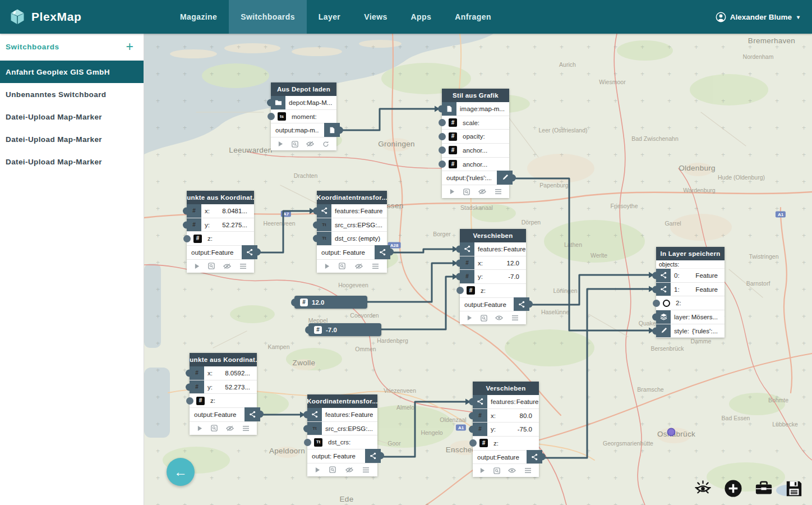 This screenshot has width=812, height=505. What do you see at coordinates (476, 178) in the screenshot?
I see `node-output-row: output:{'rules':...` at bounding box center [476, 178].